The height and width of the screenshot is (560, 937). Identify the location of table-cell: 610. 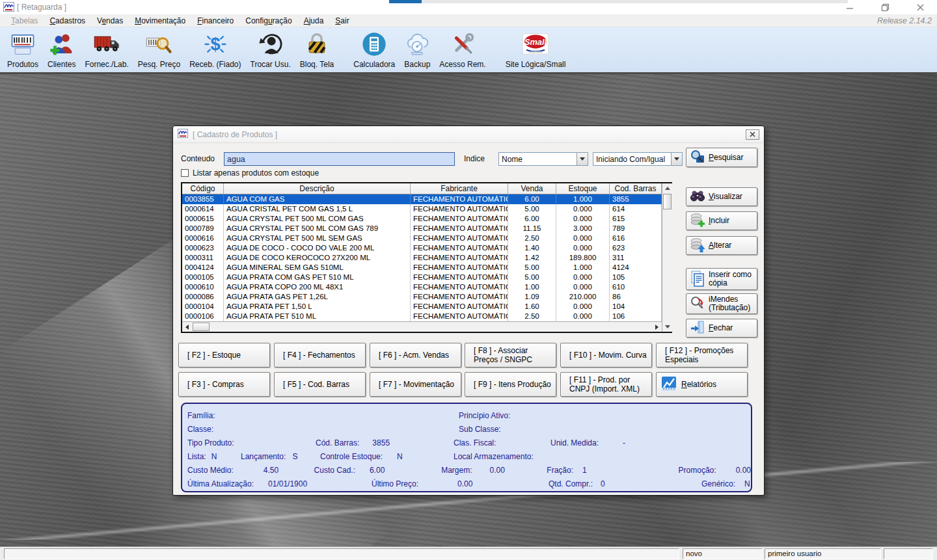
(636, 287).